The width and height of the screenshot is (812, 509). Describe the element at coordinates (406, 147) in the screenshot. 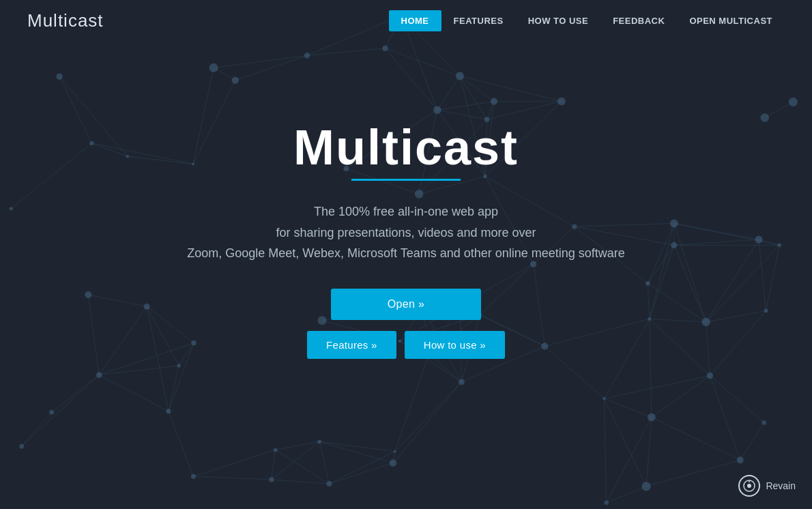

I see `hero-title: Multicast` at that location.